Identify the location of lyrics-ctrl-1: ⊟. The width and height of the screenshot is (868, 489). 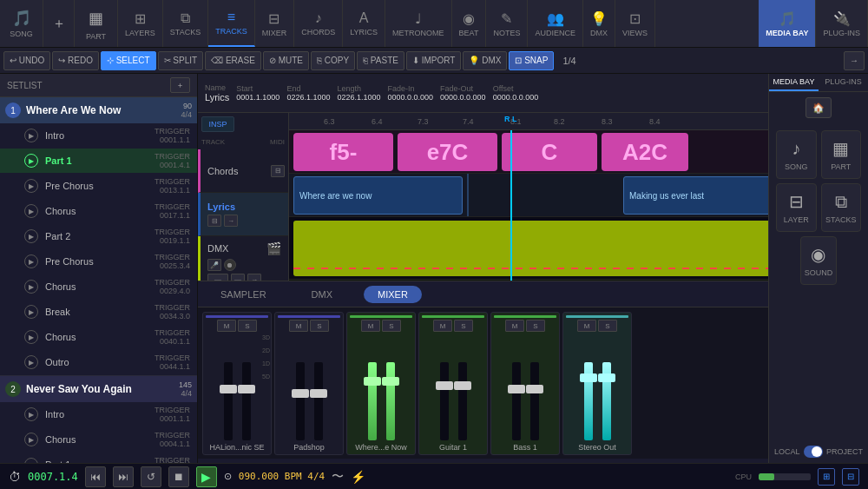
(214, 221).